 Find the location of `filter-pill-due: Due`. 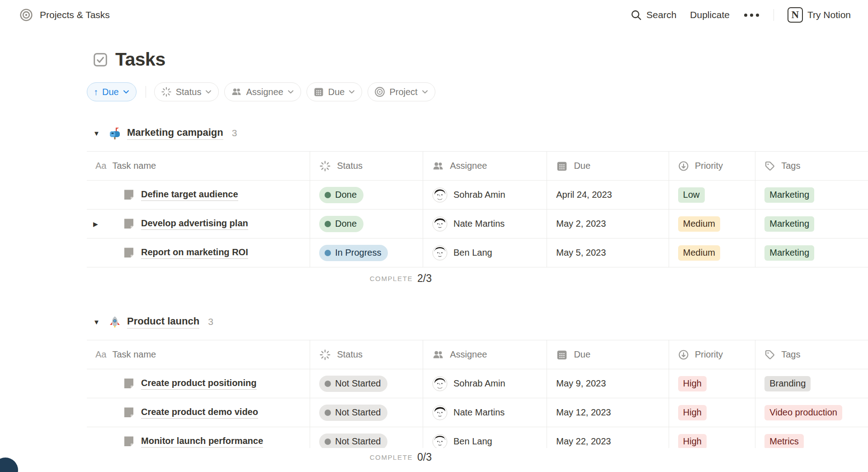

filter-pill-due: Due is located at coordinates (335, 92).